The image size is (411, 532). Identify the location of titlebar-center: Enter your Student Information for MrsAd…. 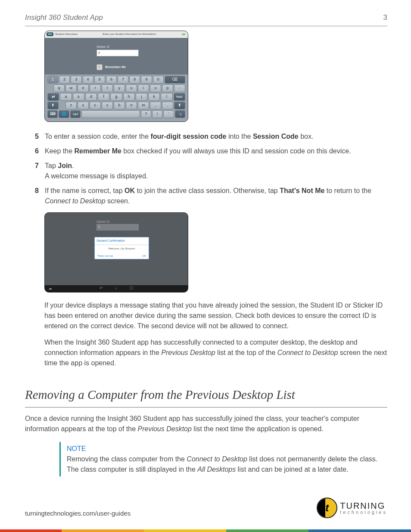
(129, 34).